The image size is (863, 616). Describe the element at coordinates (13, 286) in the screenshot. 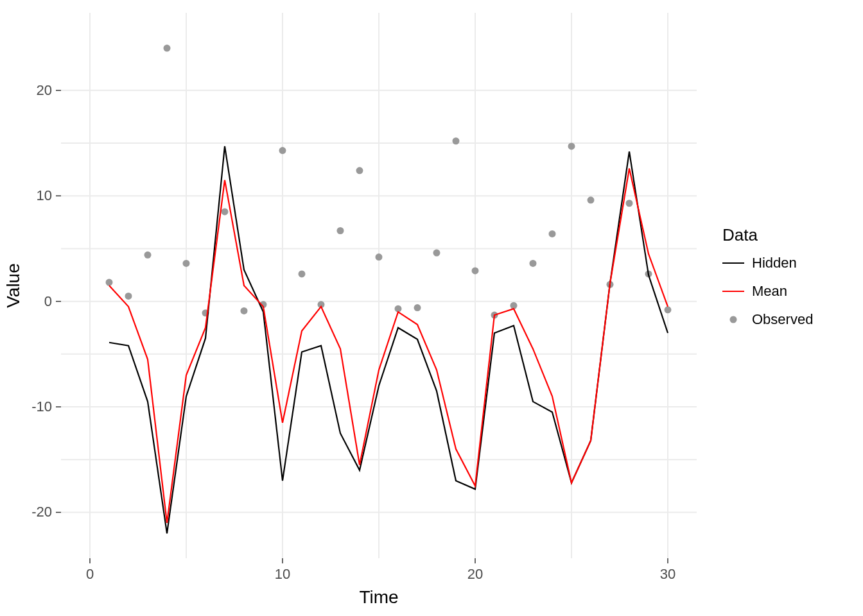

I see `y-axis-title: Value` at that location.